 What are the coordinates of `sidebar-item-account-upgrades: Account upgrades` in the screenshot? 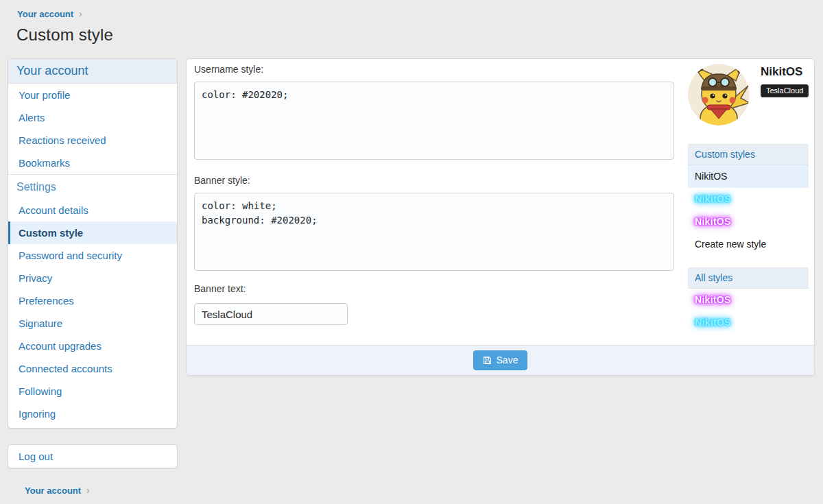 It's located at (93, 346).